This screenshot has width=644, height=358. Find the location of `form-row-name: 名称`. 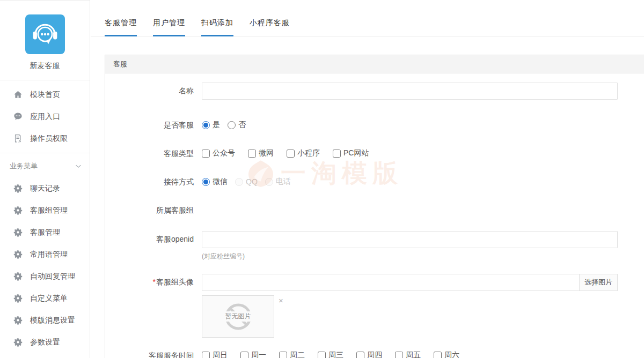

form-row-name: 名称 is located at coordinates (375, 91).